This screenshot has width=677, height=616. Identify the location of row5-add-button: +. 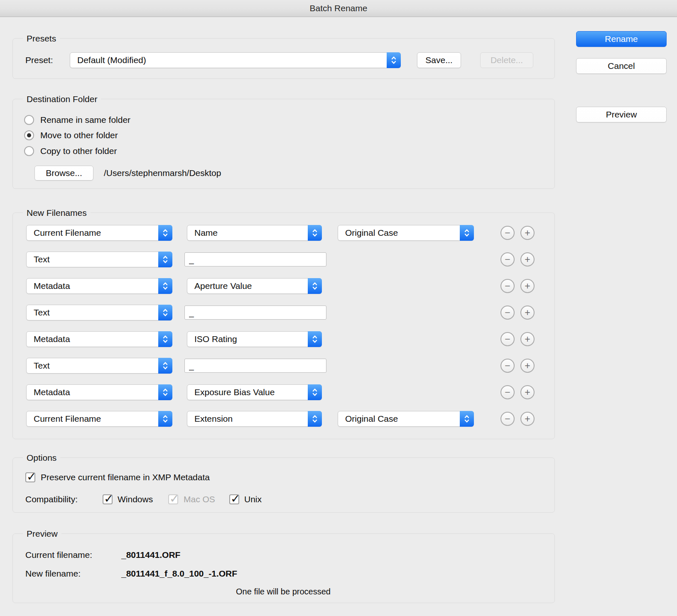
(527, 339).